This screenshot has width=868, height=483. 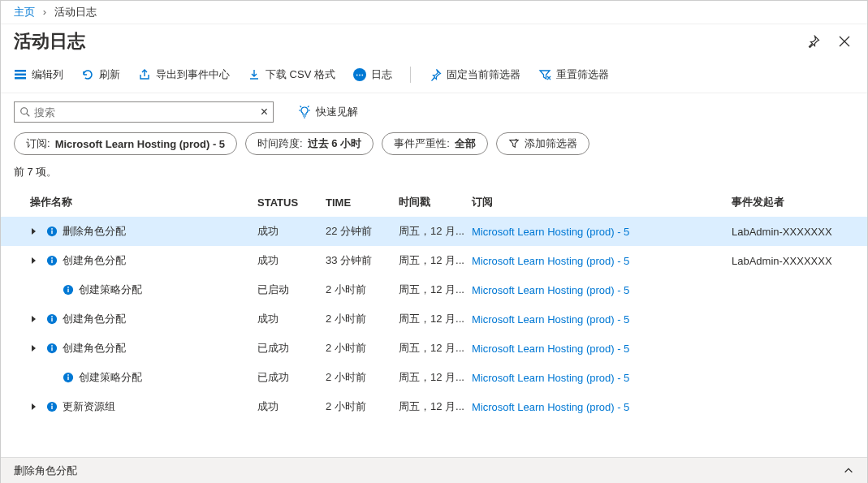 What do you see at coordinates (434, 407) in the screenshot?
I see `table-row: 更新资源组成功2 小时前周五，12 月...Microsoft Learn Ho…` at bounding box center [434, 407].